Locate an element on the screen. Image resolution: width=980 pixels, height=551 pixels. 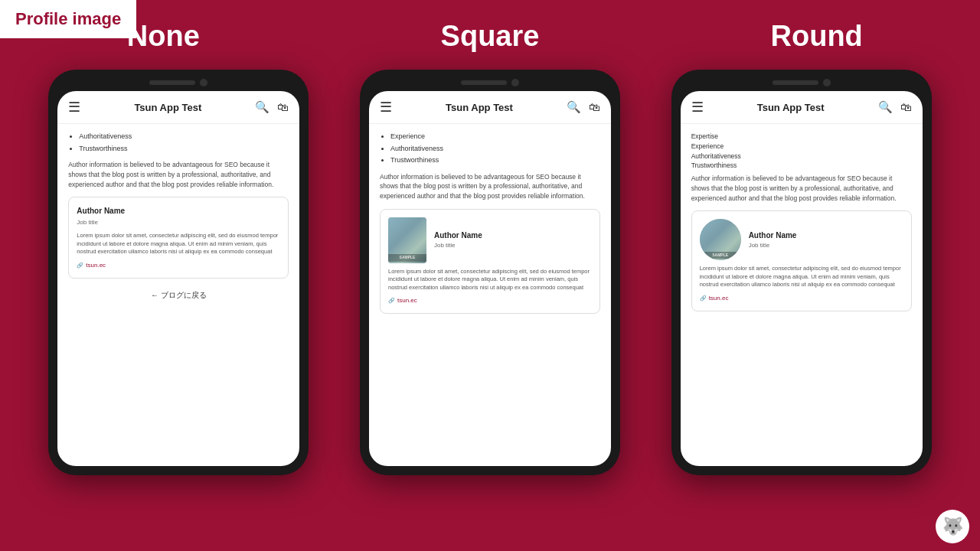
menu-icon-square: ☰ is located at coordinates (386, 107).